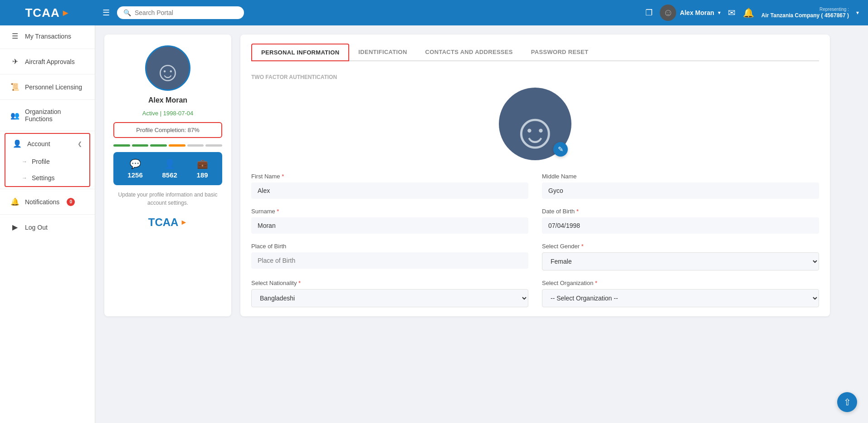 This screenshot has height=423, width=868. What do you see at coordinates (805, 9) in the screenshot?
I see `representing-label: Representing :` at bounding box center [805, 9].